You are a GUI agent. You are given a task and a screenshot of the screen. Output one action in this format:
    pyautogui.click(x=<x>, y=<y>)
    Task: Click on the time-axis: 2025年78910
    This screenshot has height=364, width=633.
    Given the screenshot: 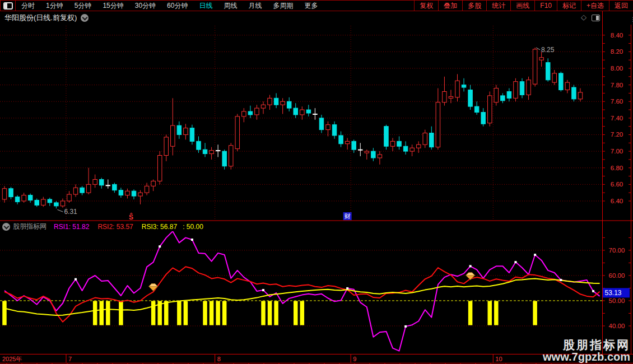 What is the action you would take?
    pyautogui.click(x=316, y=360)
    